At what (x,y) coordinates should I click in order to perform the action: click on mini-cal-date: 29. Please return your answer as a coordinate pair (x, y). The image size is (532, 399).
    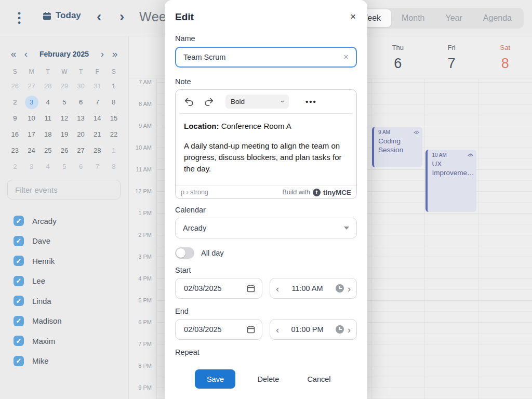
    Looking at the image, I should click on (64, 86).